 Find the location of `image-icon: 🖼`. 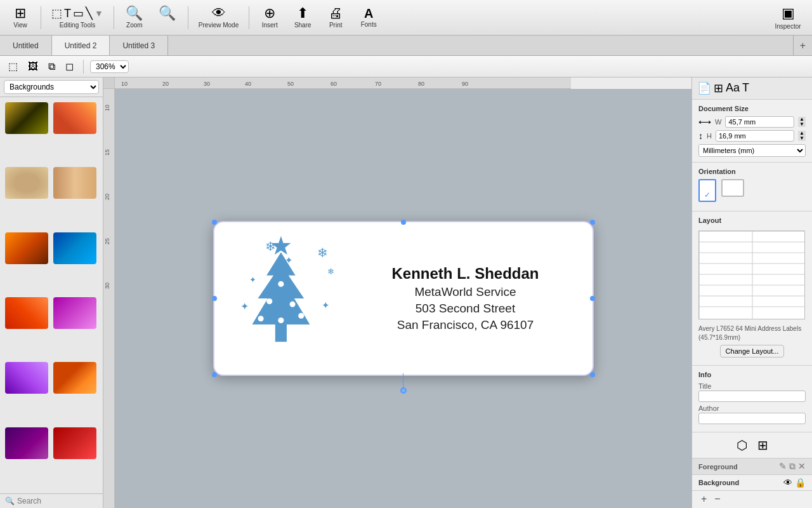

image-icon: 🖼 is located at coordinates (33, 67).